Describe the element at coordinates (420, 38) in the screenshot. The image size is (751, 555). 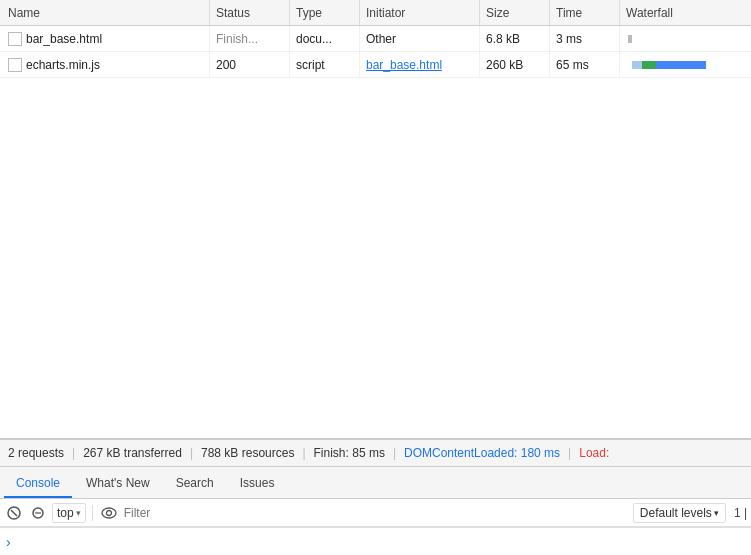
I see `cell-initiator-1: Other` at that location.